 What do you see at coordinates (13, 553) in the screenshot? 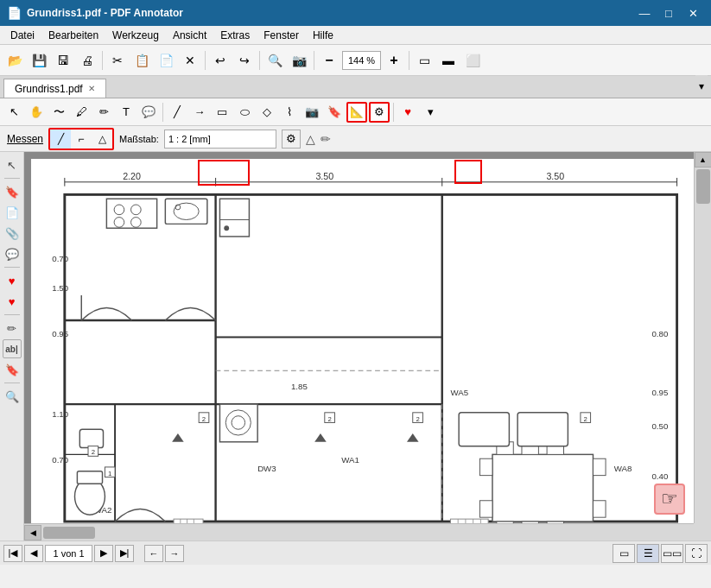
I see `first-page-btn: |◀` at bounding box center [13, 553].